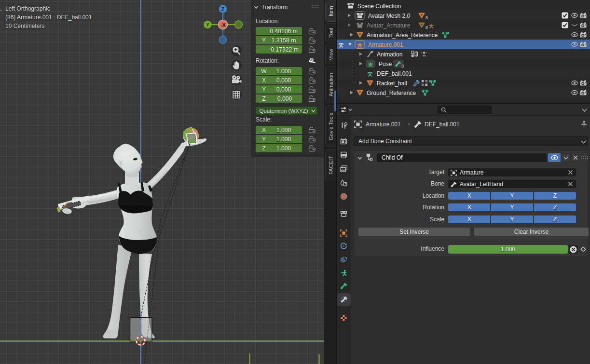 Image resolution: width=590 pixels, height=364 pixels. Describe the element at coordinates (386, 45) in the screenshot. I see `svg-text: Armature.001` at that location.